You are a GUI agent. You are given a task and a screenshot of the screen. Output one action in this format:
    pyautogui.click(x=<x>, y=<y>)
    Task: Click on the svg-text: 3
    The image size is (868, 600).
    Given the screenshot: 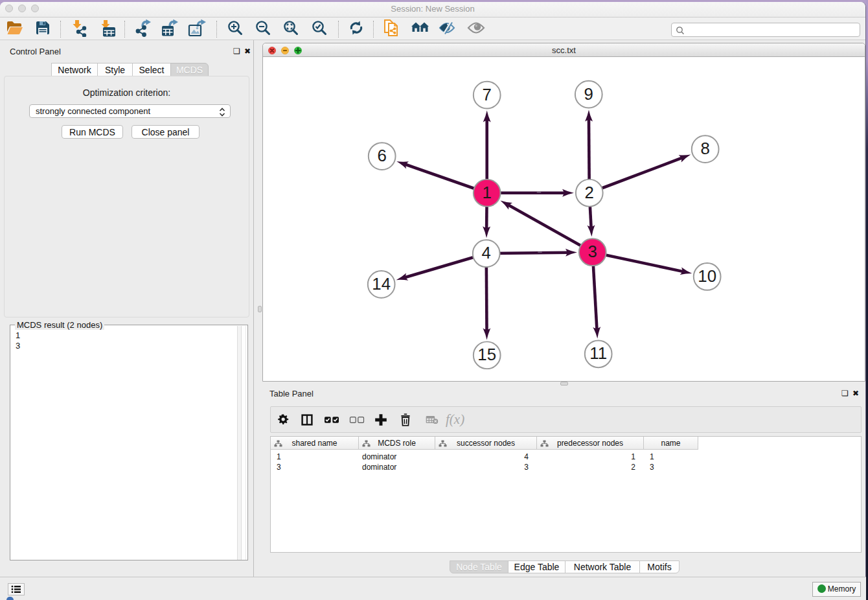 What is the action you would take?
    pyautogui.click(x=593, y=251)
    